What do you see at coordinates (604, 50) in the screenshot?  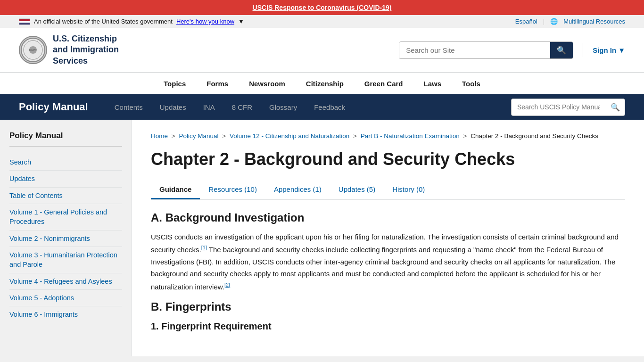 I see `sign-in-label: Sign In` at bounding box center [604, 50].